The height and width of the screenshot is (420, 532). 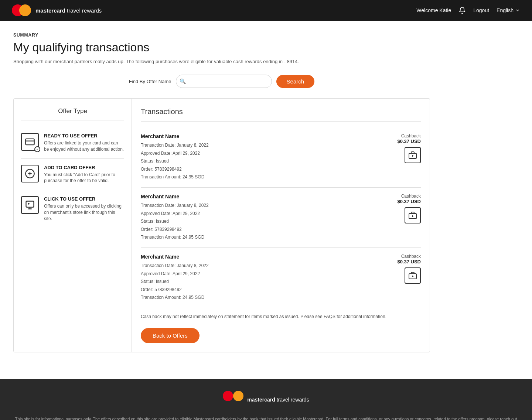 What do you see at coordinates (222, 81) in the screenshot?
I see `search-bar: Find By Offer Name 🔍 Search` at bounding box center [222, 81].